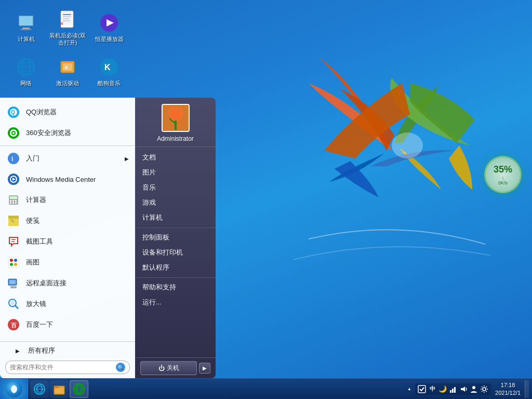  Describe the element at coordinates (14, 389) in the screenshot. I see `start-orb` at that location.